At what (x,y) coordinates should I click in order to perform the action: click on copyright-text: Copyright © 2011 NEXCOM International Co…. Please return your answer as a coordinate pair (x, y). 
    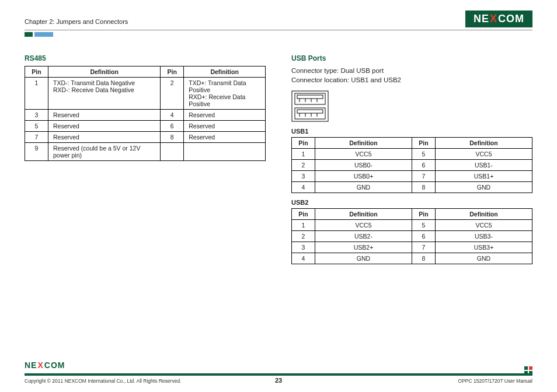
    Looking at the image, I should click on (103, 381).